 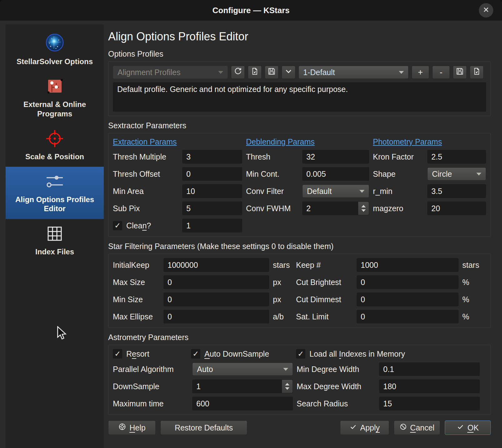 What do you see at coordinates (441, 72) in the screenshot?
I see `remove-profile-button: -` at bounding box center [441, 72].